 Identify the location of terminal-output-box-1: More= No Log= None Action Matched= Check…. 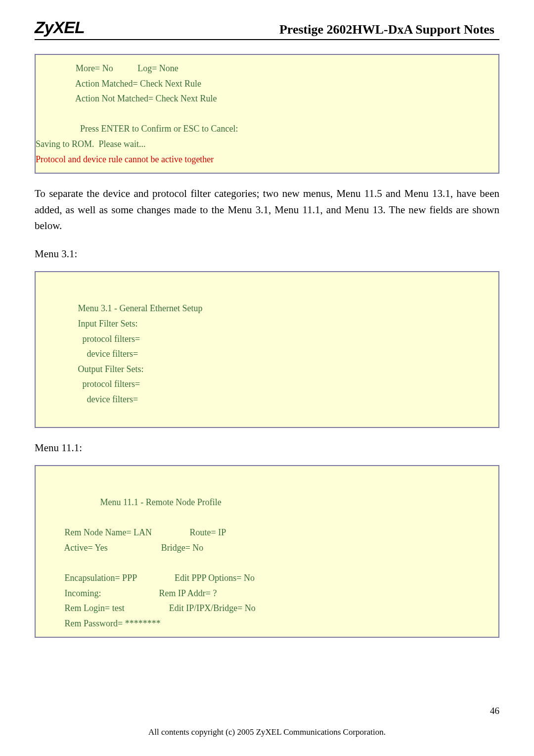
(267, 114).